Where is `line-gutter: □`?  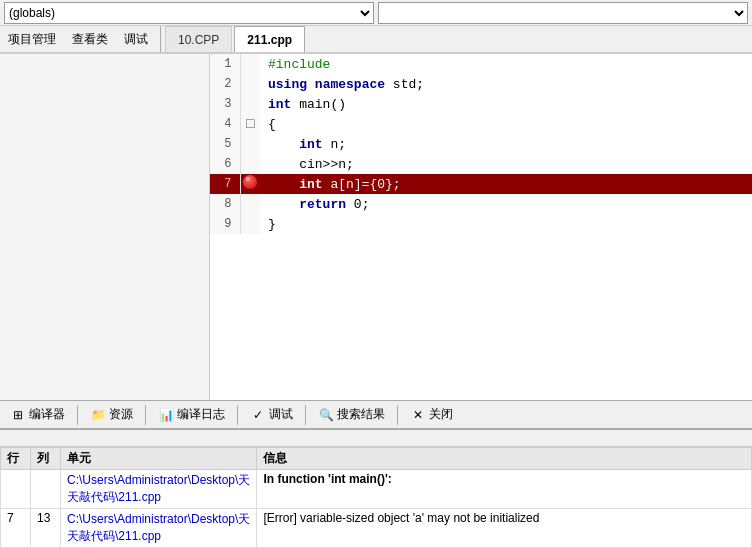 line-gutter: □ is located at coordinates (250, 124).